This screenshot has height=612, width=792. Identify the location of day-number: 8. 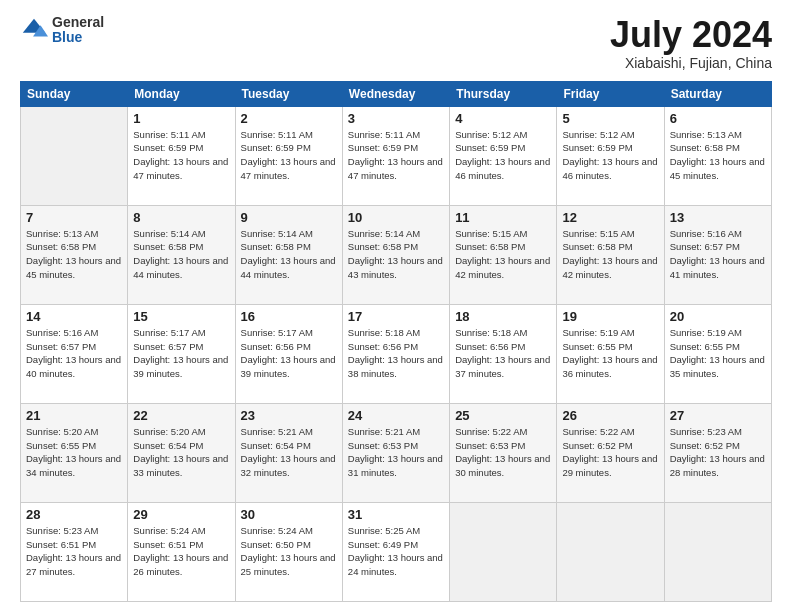
(181, 218).